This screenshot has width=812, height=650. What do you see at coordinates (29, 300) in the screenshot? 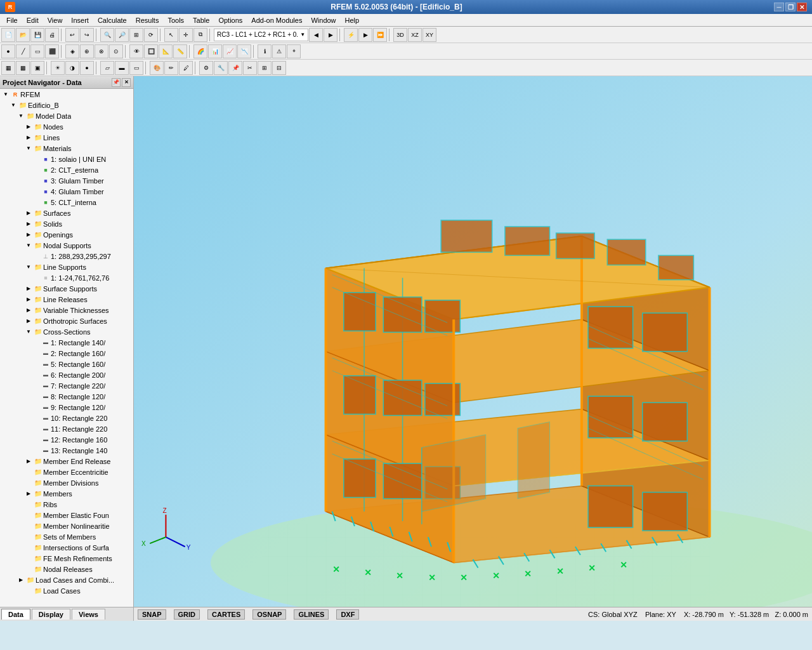
I see `expand-linerel: ▶` at bounding box center [29, 300].